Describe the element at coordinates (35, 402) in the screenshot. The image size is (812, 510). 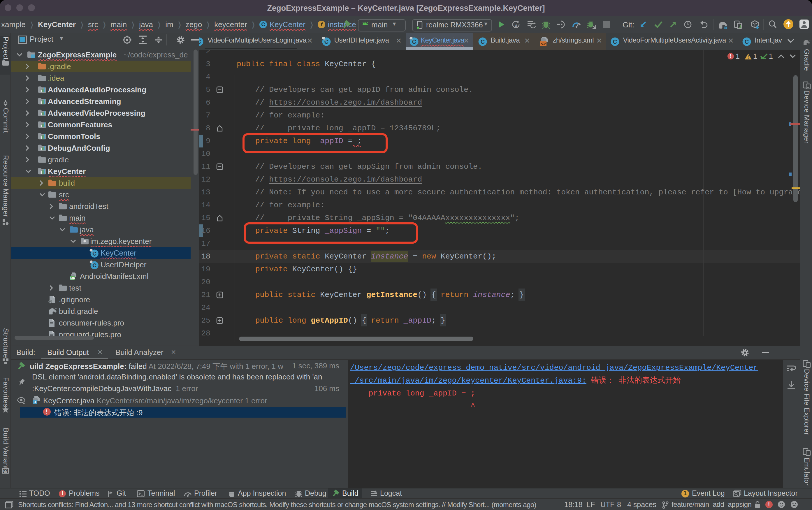
I see `svg-text: J` at that location.